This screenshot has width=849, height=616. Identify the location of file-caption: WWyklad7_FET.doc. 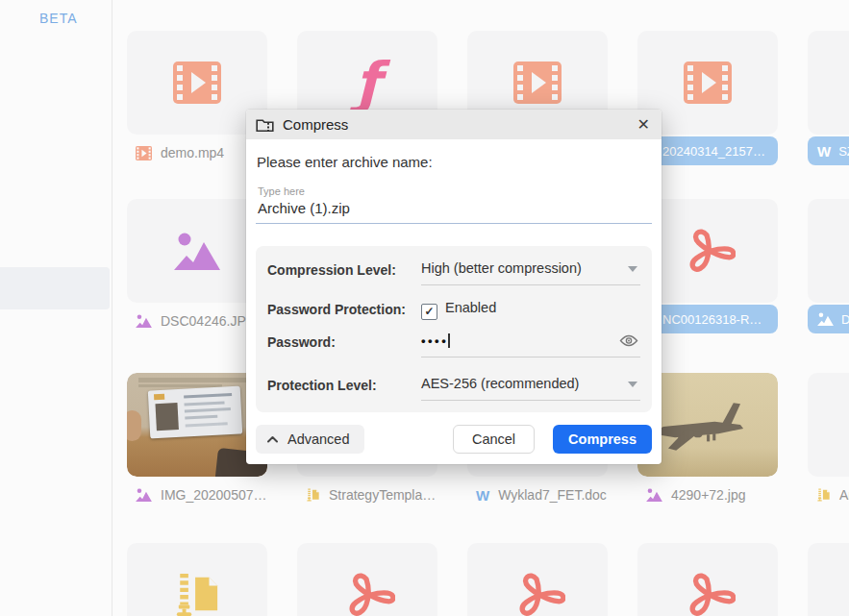
(537, 495).